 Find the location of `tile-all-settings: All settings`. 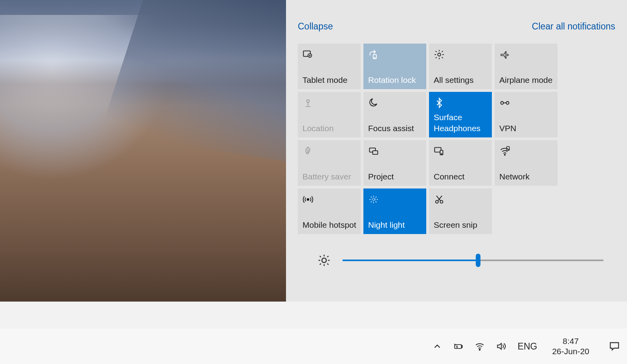

tile-all-settings: All settings is located at coordinates (460, 66).